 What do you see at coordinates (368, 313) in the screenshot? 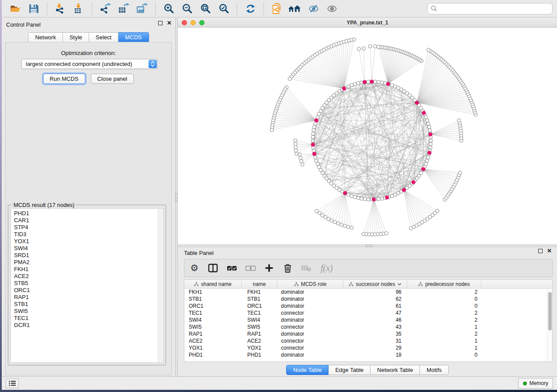
I see `table-row: TEC1TEC1connector472` at bounding box center [368, 313].